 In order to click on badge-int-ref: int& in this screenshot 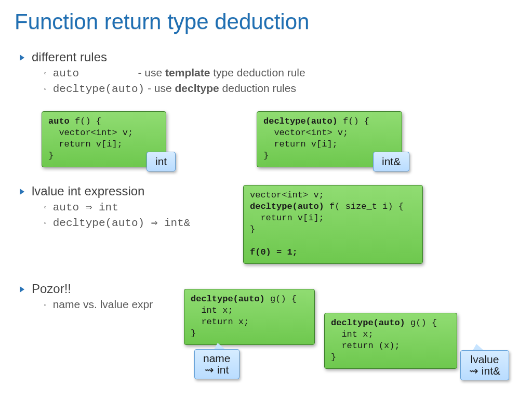, I will do `click(391, 162)`.